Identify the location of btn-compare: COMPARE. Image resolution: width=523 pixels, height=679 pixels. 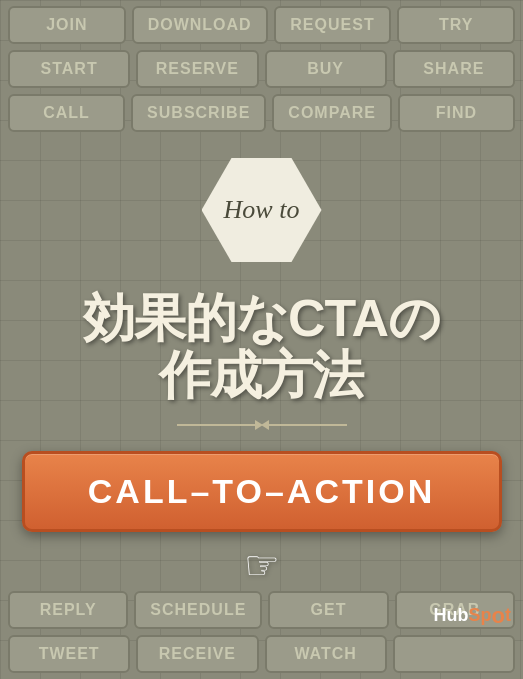
(332, 113).